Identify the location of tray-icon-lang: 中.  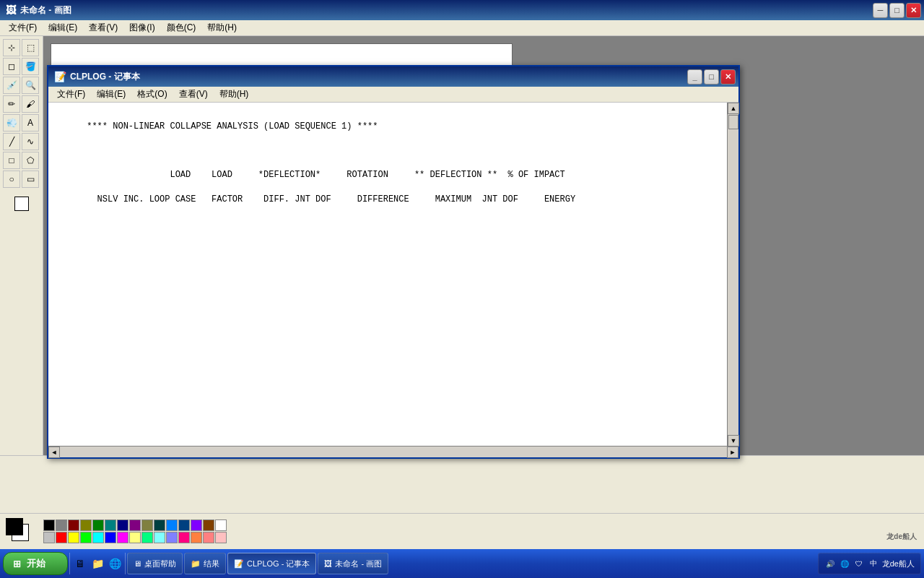
(873, 564).